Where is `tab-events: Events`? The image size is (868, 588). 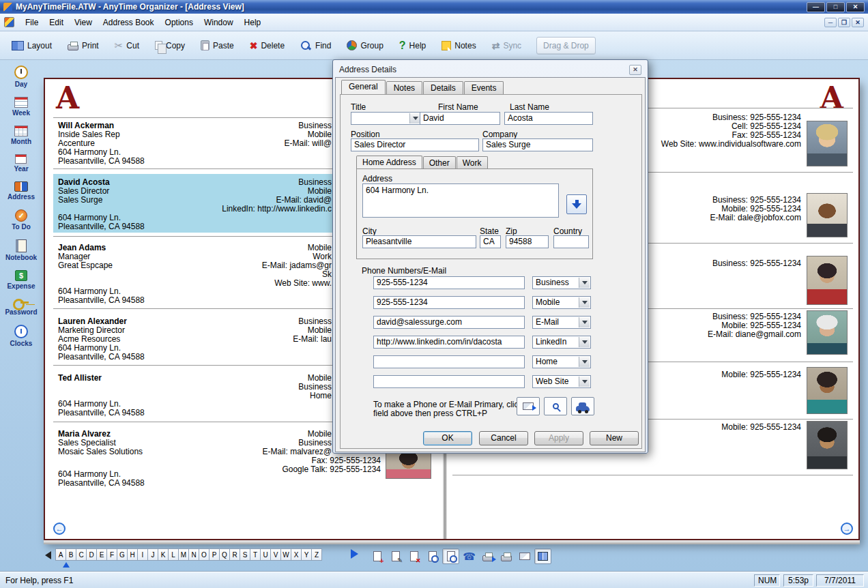 tab-events: Events is located at coordinates (484, 87).